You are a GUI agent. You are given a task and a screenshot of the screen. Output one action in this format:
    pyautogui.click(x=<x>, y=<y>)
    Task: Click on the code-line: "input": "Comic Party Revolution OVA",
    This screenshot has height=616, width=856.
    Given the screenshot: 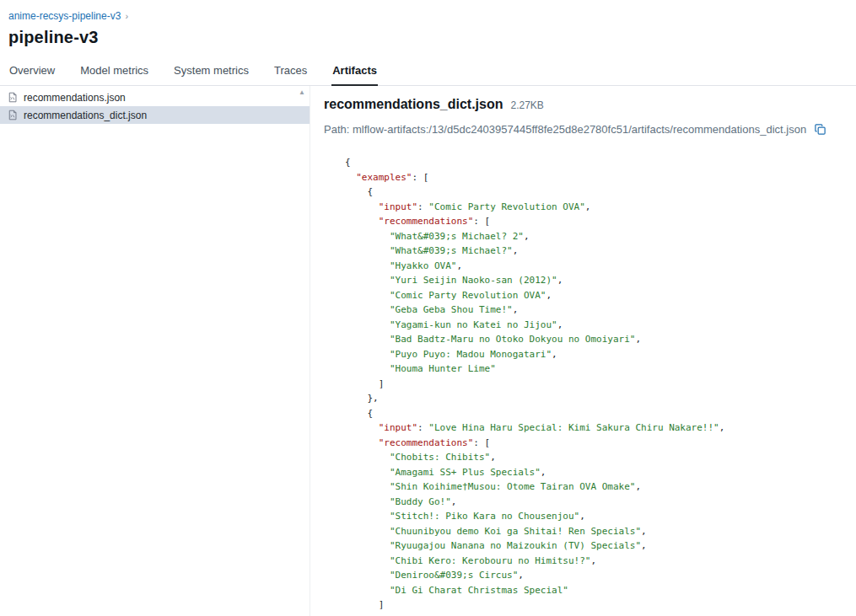 What is the action you would take?
    pyautogui.click(x=594, y=207)
    